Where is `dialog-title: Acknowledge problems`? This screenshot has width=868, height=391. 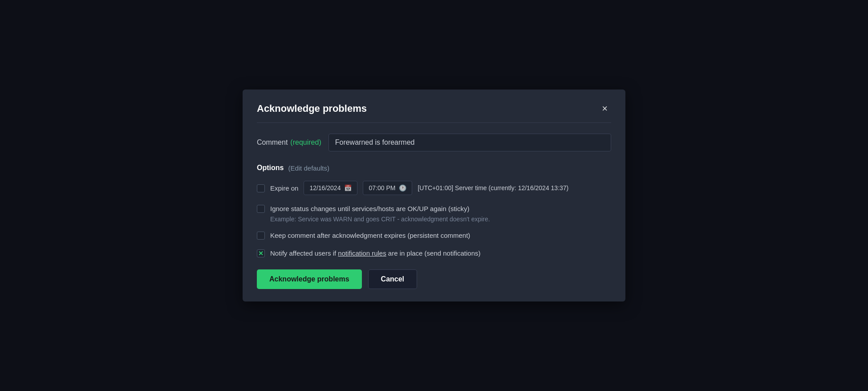
dialog-title: Acknowledge problems is located at coordinates (312, 109).